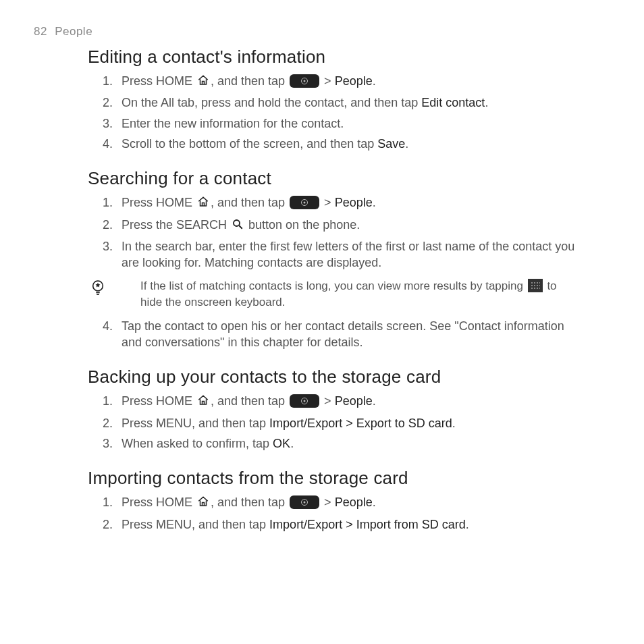 The height and width of the screenshot is (644, 644). What do you see at coordinates (352, 82) in the screenshot?
I see `editing-step-1: Press HOME , and then tap > People.` at bounding box center [352, 82].